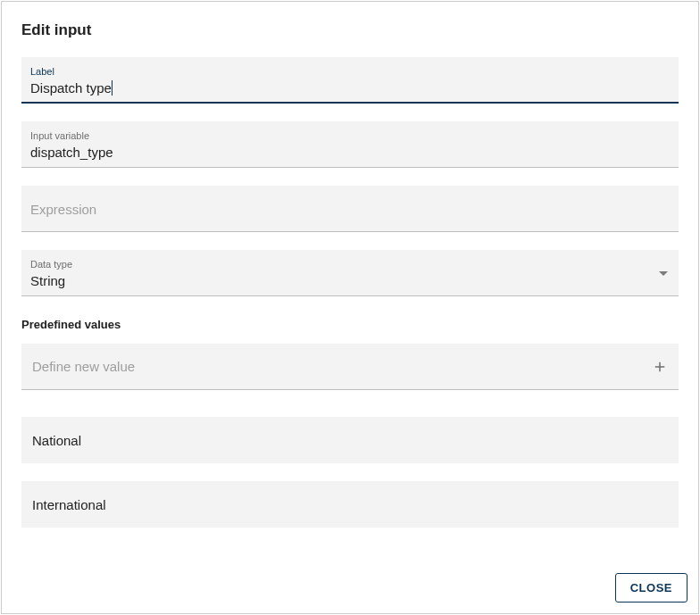 This screenshot has width=700, height=615. Describe the element at coordinates (350, 145) in the screenshot. I see `input-variable-field: Input variable dispatch_type` at that location.